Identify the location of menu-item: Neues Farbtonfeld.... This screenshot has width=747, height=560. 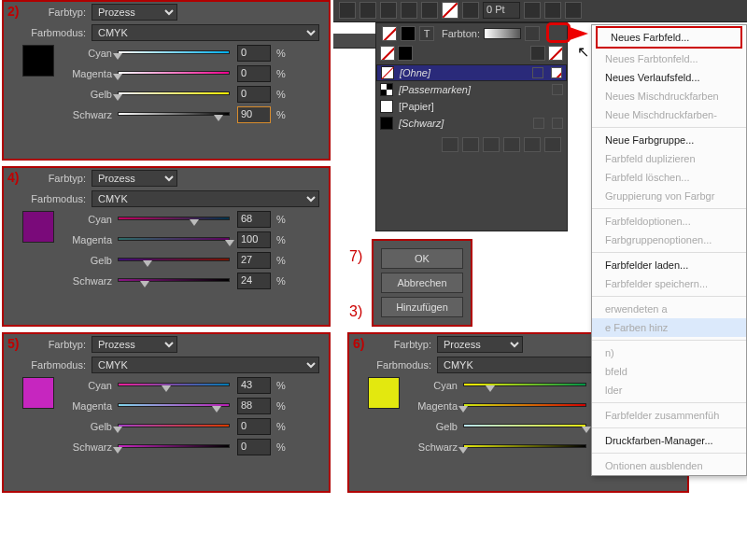
(669, 59).